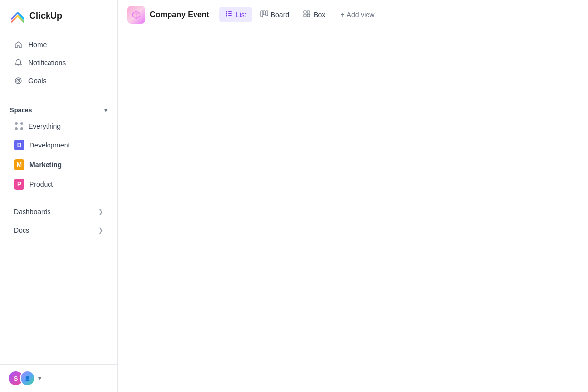  I want to click on sidebar-item-docs: Docs ❯, so click(59, 230).